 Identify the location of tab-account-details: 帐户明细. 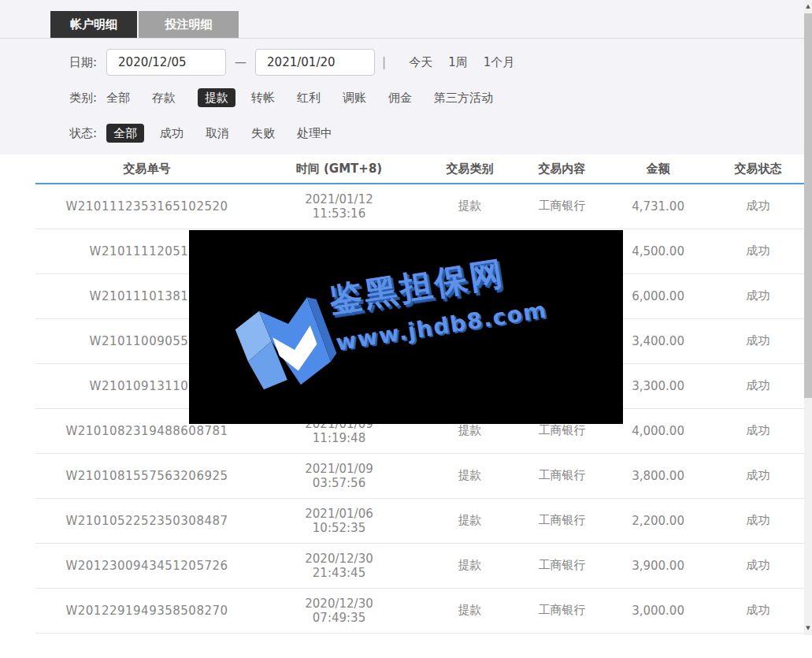
(94, 24).